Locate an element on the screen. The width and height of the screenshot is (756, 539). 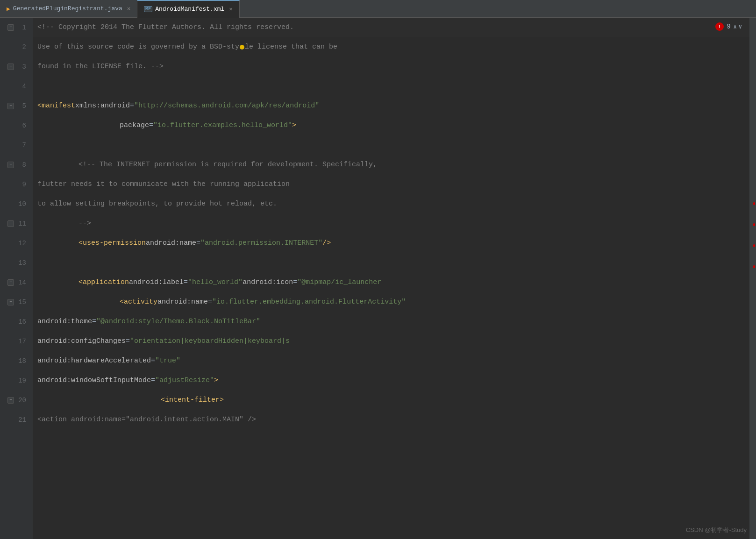
error-badge: ! 9 ∧ ∨ is located at coordinates (729, 27).